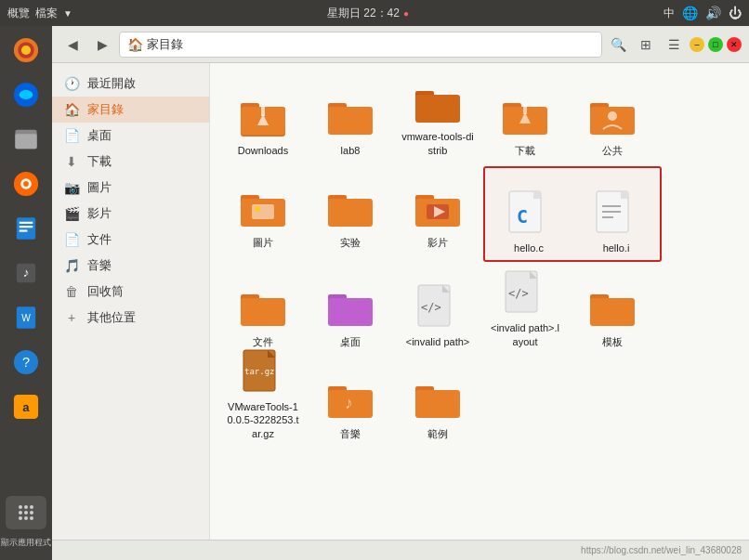 The width and height of the screenshot is (749, 560). Describe the element at coordinates (263, 119) in the screenshot. I see `file-item-downloads: Downloads` at that location.